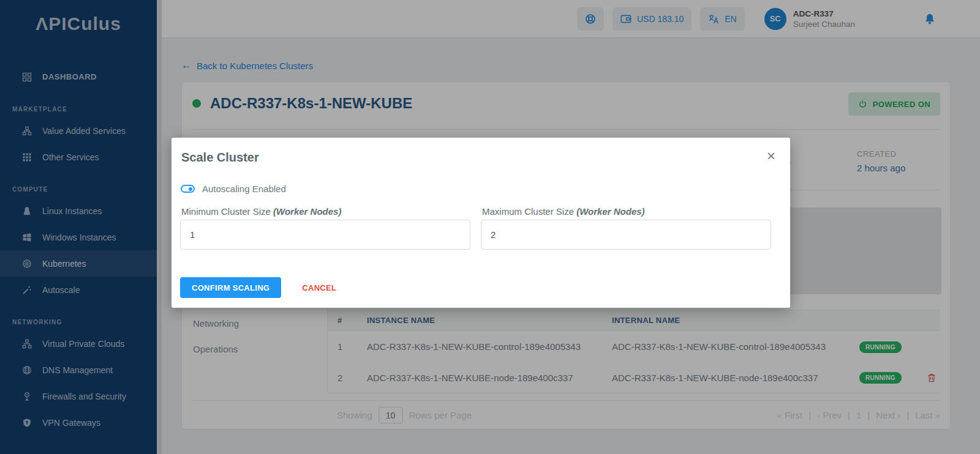 Image resolution: width=980 pixels, height=454 pixels. What do you see at coordinates (187, 188) in the screenshot?
I see `autoscaling-toggle` at bounding box center [187, 188].